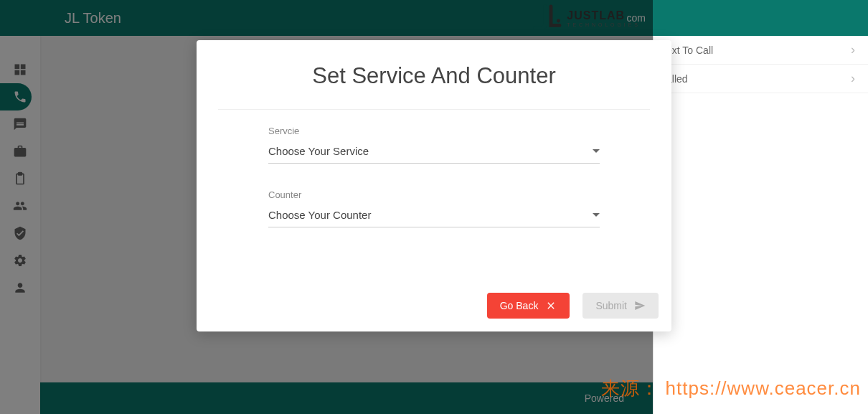 Image resolution: width=868 pixels, height=414 pixels. What do you see at coordinates (551, 306) in the screenshot?
I see `close-icon` at bounding box center [551, 306].